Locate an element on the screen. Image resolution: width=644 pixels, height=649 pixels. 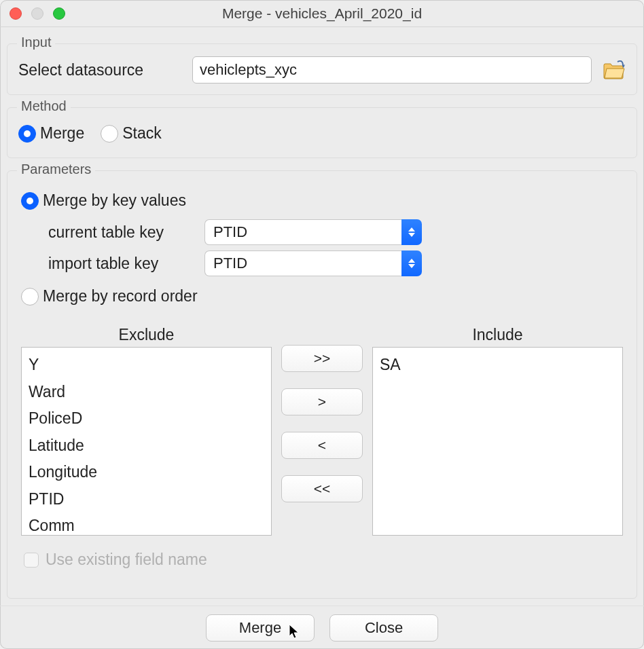
close-window-button is located at coordinates (16, 14).